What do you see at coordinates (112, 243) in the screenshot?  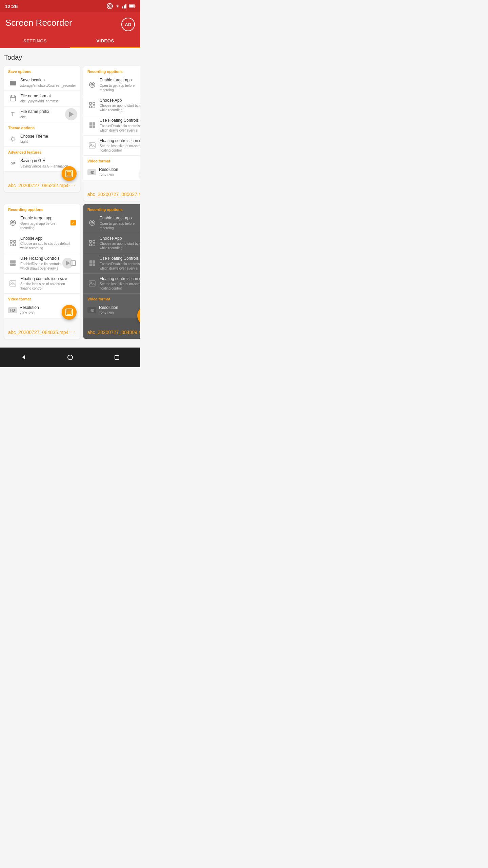 I see `setting-choose-app-4: Choose App Choose an app to start by def…` at bounding box center [112, 243].